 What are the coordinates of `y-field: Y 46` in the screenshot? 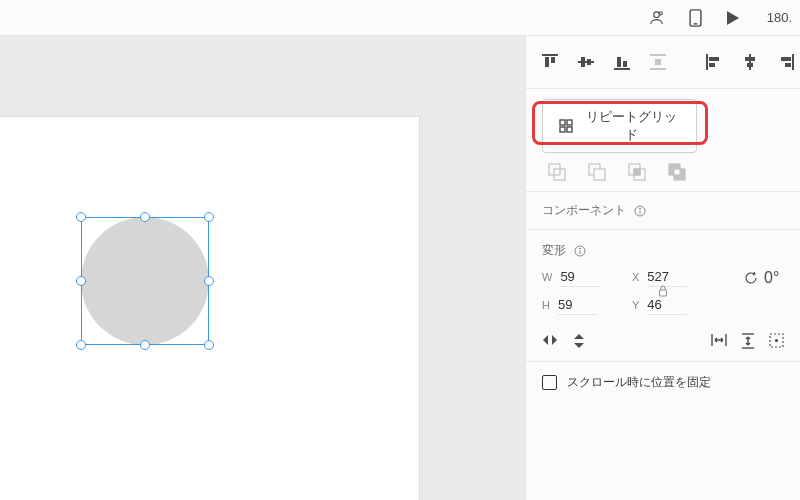 It's located at (677, 306).